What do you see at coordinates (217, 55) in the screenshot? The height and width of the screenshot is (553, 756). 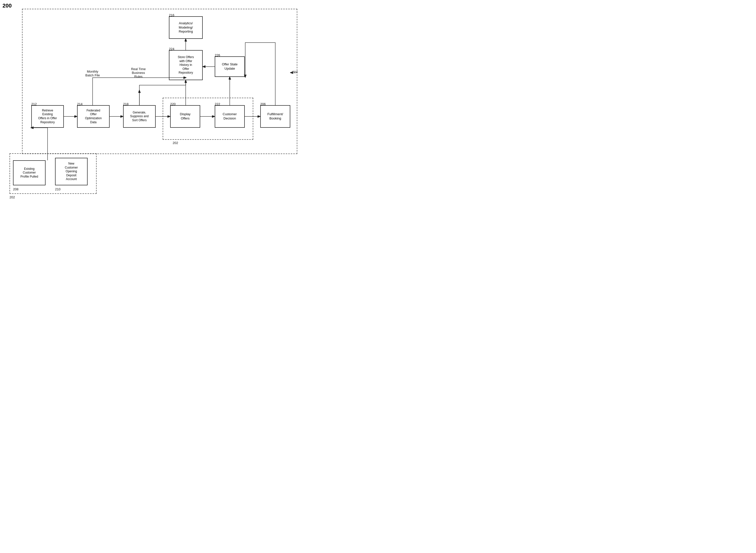 I see `ref-226: 226` at bounding box center [217, 55].